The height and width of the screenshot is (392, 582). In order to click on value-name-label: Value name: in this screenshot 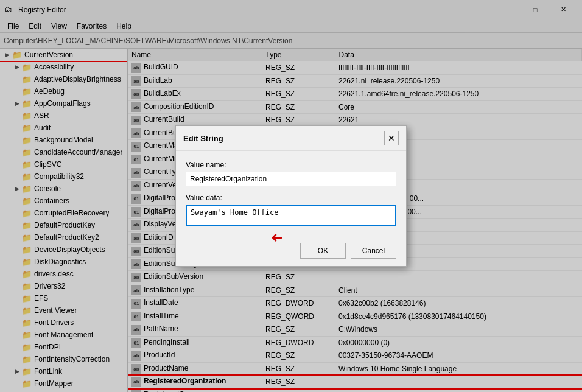, I will do `click(291, 165)`.